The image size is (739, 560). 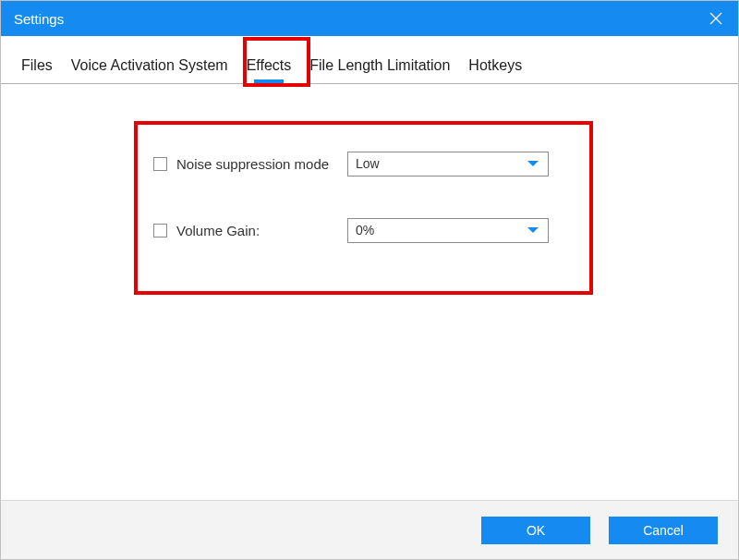 What do you see at coordinates (445, 230) in the screenshot?
I see `volume-gain-row: Volume Gain: 0%` at bounding box center [445, 230].